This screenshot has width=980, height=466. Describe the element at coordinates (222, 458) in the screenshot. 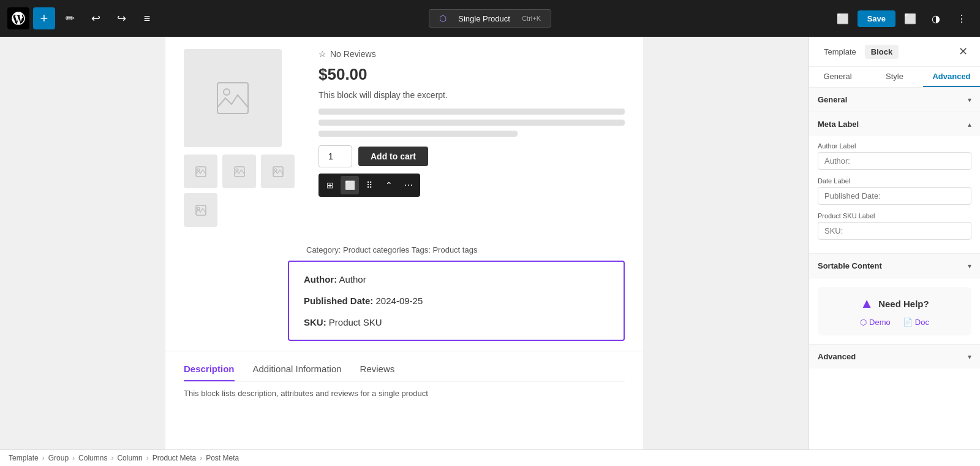

I see `breadcrumb-post-meta: Post Meta` at that location.